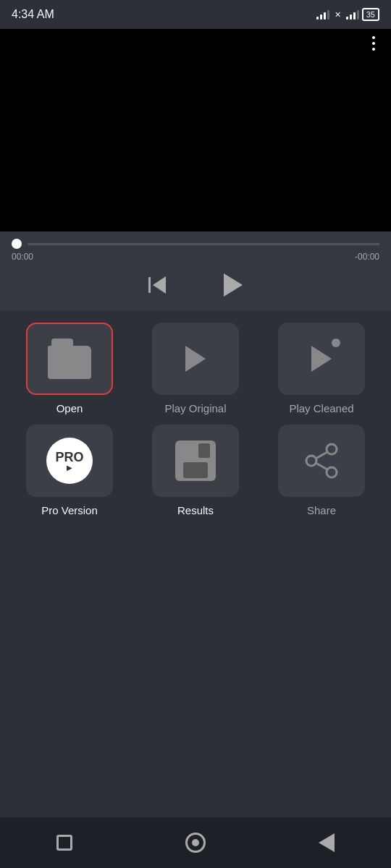  Describe the element at coordinates (64, 843) in the screenshot. I see `stop-icon` at that location.